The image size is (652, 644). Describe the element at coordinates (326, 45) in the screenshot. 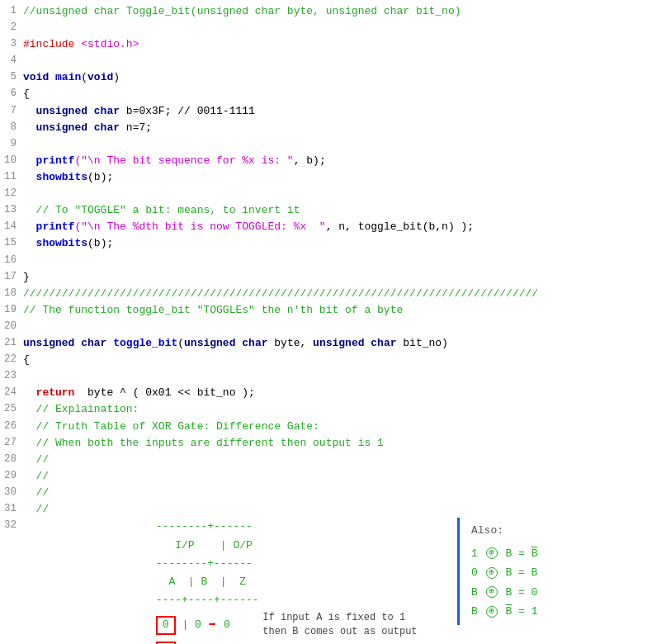

I see `code-line-3: 3#include <stdio.h>` at that location.